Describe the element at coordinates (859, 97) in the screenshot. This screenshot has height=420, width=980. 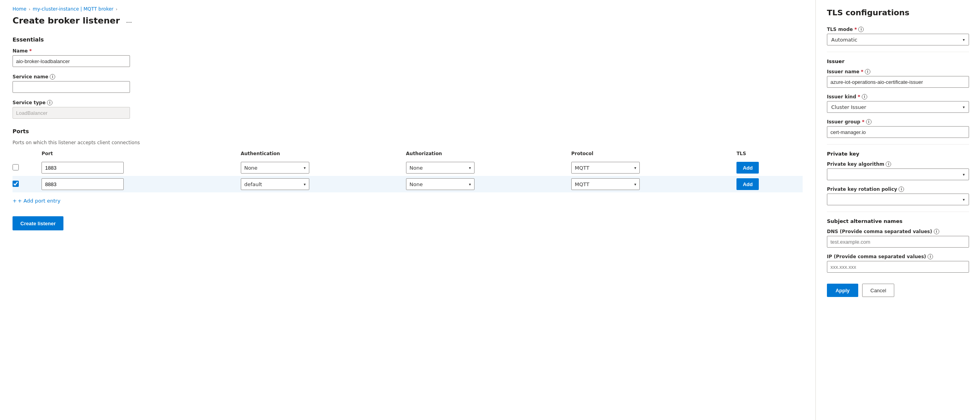
I see `issuer-kind-required: *` at that location.